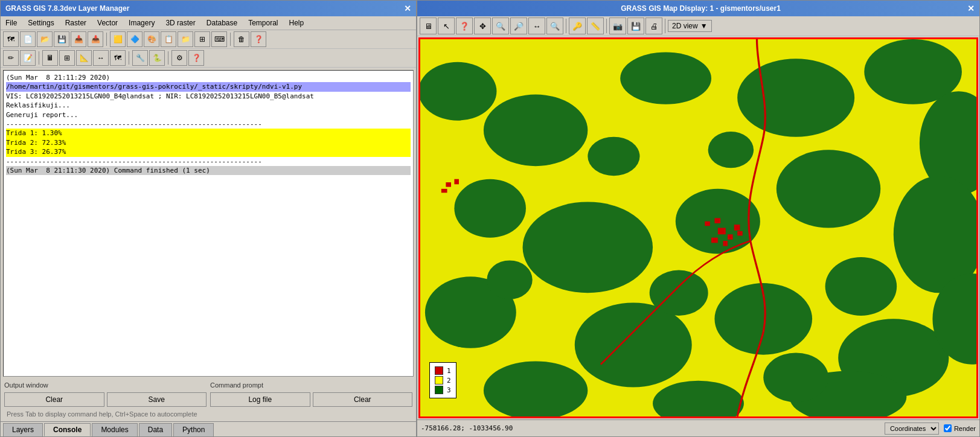 The width and height of the screenshot is (980, 437). What do you see at coordinates (152, 39) in the screenshot?
I see `tb-add-rgb: 🎨` at bounding box center [152, 39].